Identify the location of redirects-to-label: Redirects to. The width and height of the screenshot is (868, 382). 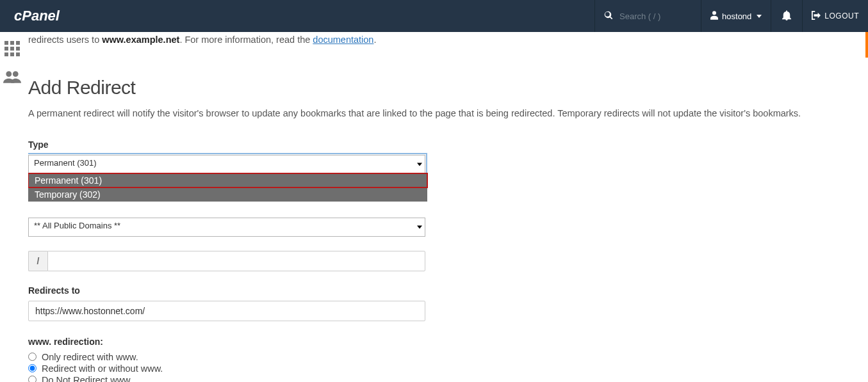
(227, 290).